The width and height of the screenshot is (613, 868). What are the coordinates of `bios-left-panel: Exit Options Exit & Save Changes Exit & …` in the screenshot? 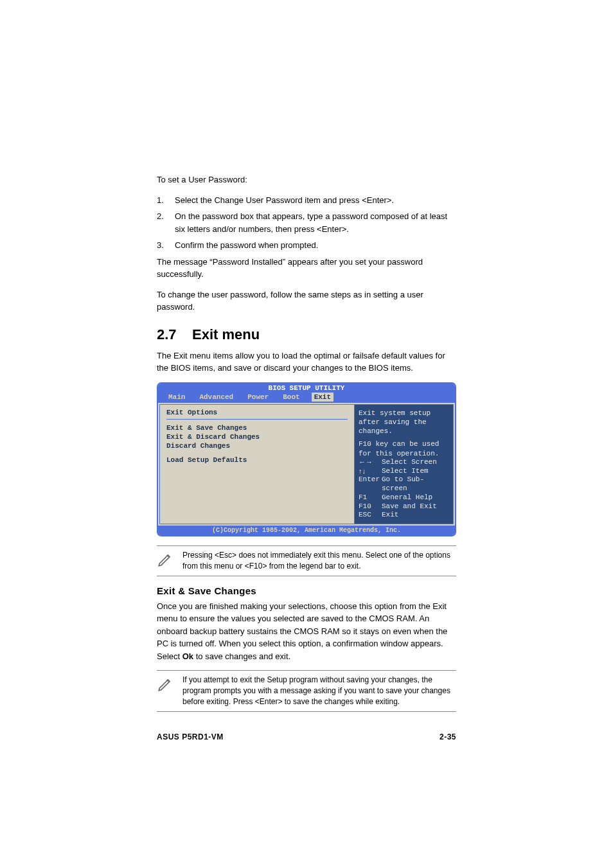 It's located at (257, 465).